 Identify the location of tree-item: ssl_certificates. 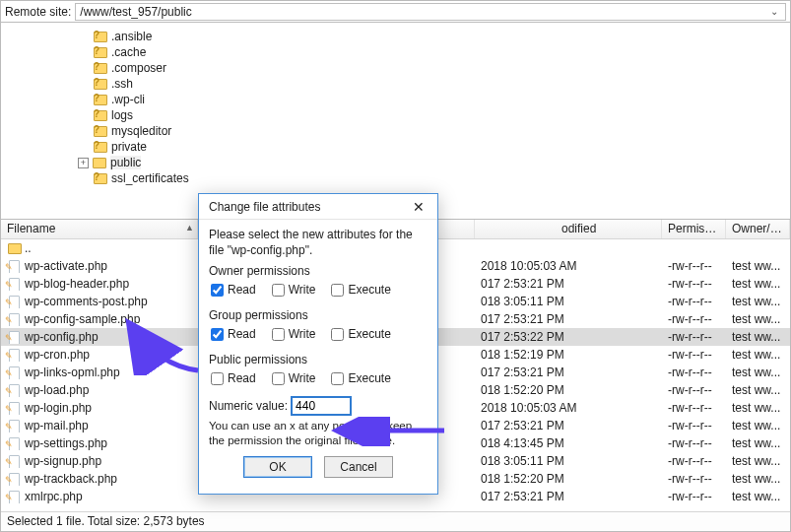
(396, 178).